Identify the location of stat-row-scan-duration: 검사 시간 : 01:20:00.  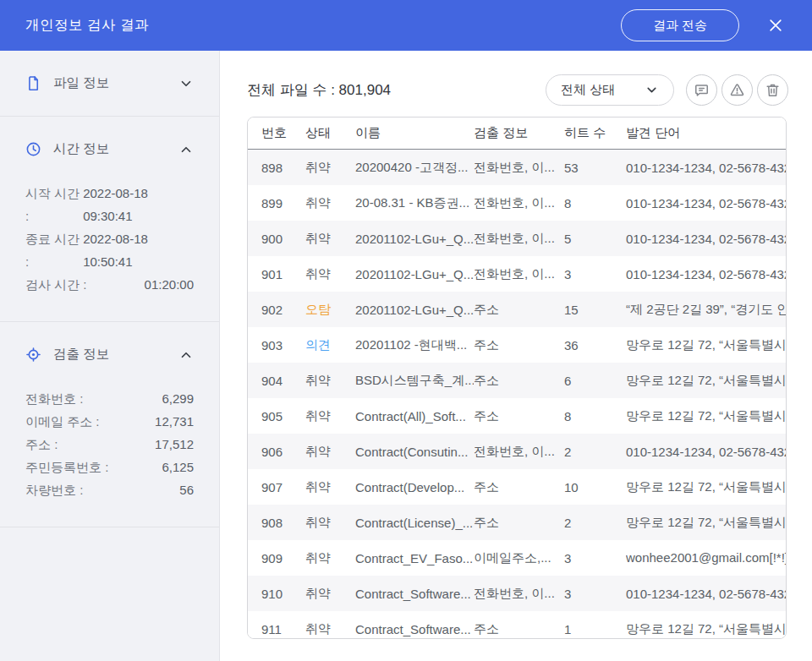
(110, 284).